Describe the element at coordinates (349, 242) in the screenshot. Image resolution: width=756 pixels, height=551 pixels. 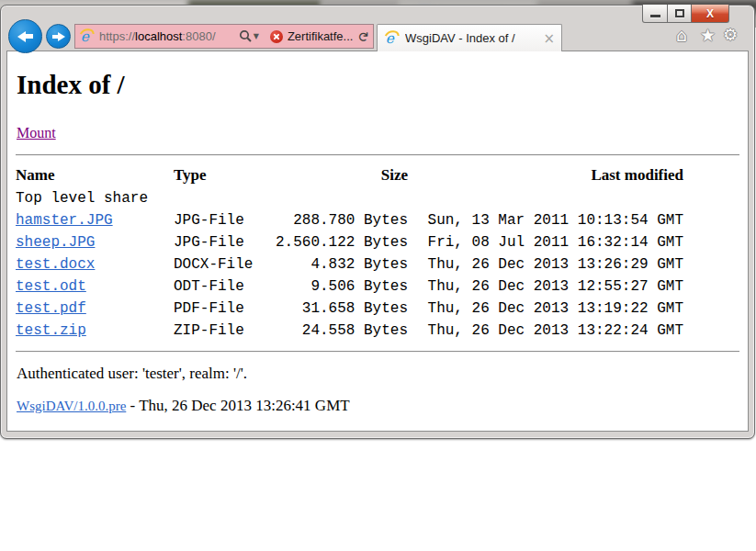
I see `table-row: sheep.JPGJPG-File2.560.122 BytesFri, 08 …` at that location.